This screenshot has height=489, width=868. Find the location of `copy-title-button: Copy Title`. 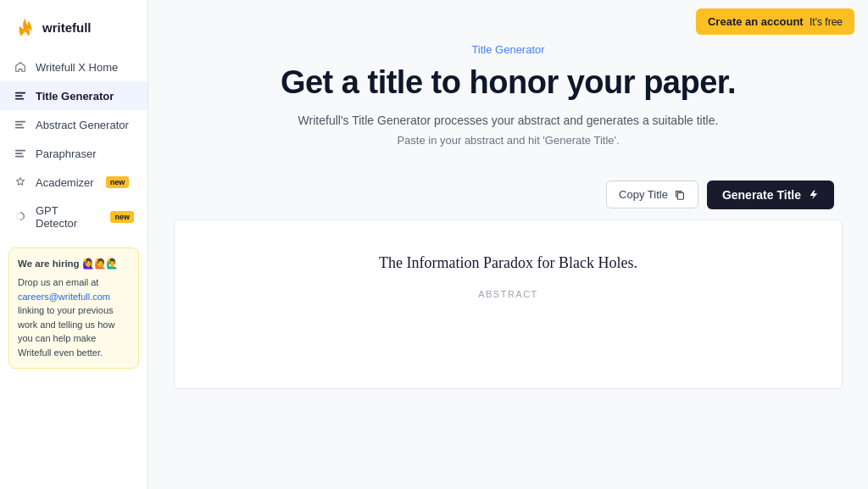

copy-title-button: Copy Title is located at coordinates (653, 195).